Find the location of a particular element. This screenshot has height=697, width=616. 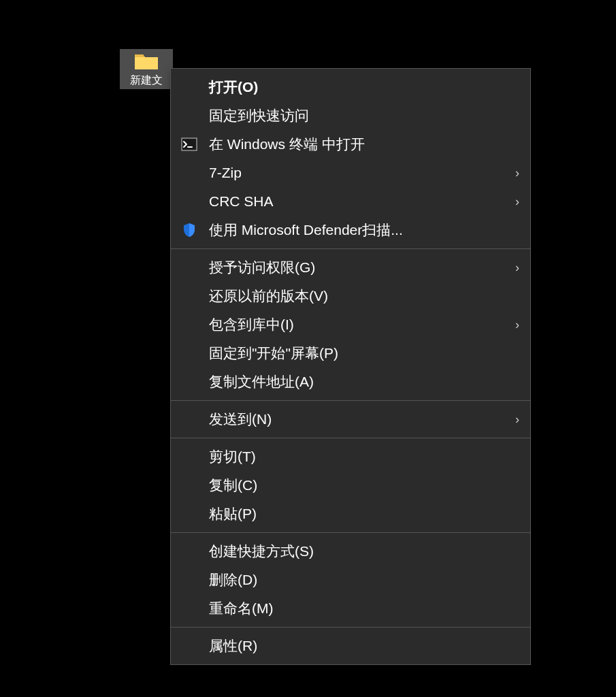

menu-item: 固定到"开始"屏幕(P) is located at coordinates (351, 353).